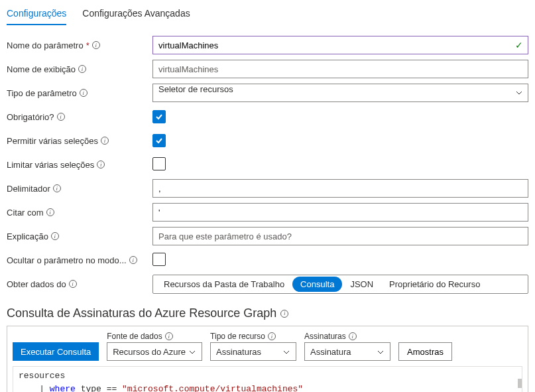  I want to click on tabs: Configurações Configurações Avançadas, so click(268, 15).